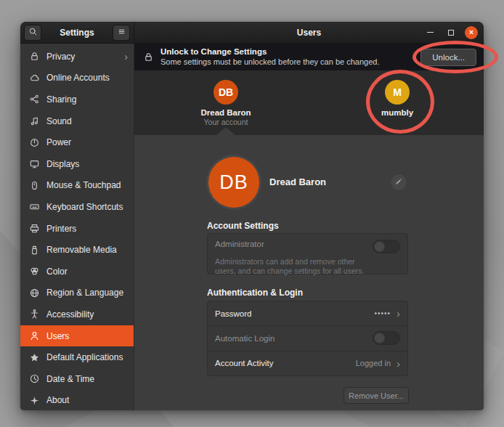 The height and width of the screenshot is (427, 504). Describe the element at coordinates (60, 121) in the screenshot. I see `sidebar-item-label: Sound` at that location.